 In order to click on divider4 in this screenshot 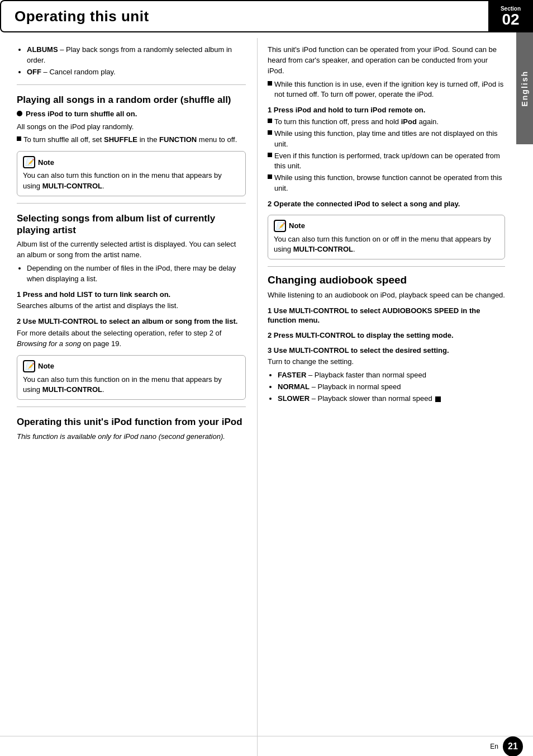, I will do `click(387, 266)`.